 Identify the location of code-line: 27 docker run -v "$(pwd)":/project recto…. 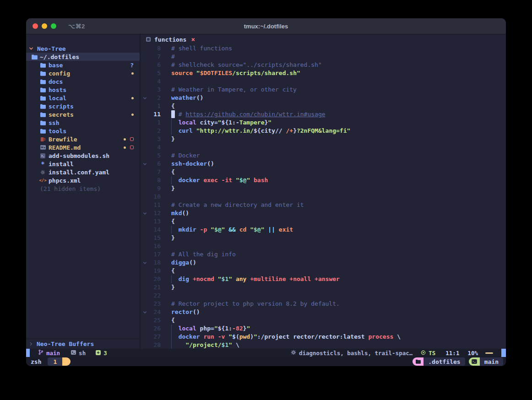
(323, 337).